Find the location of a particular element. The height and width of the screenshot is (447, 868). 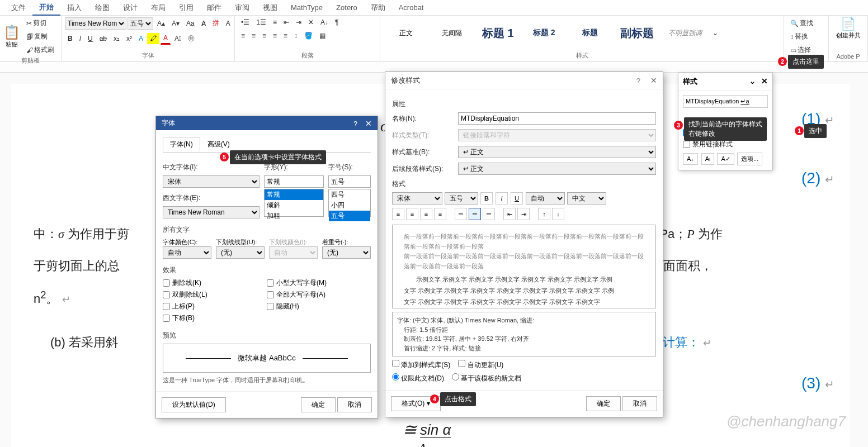

new-template-radio: 基于该模板的新文档 is located at coordinates (487, 378).